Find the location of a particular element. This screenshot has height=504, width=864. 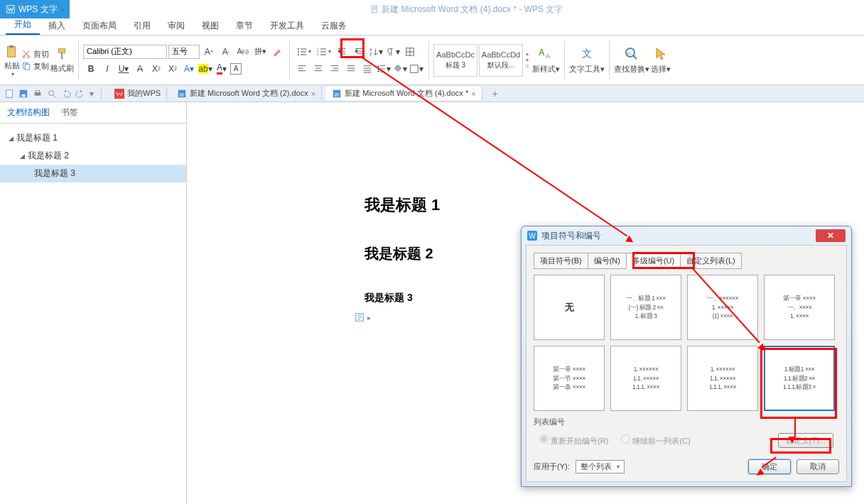

font-color-button: A▾ is located at coordinates (222, 69).